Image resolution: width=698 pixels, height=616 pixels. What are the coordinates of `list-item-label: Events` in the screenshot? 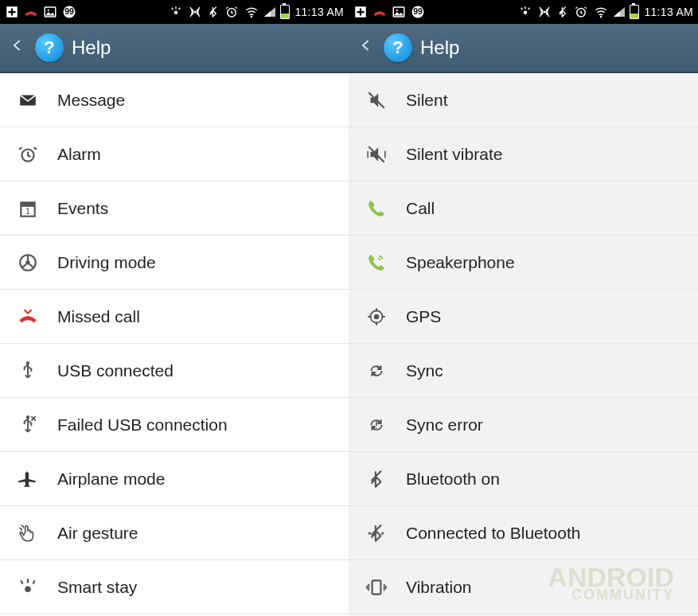 It's located at (83, 209).